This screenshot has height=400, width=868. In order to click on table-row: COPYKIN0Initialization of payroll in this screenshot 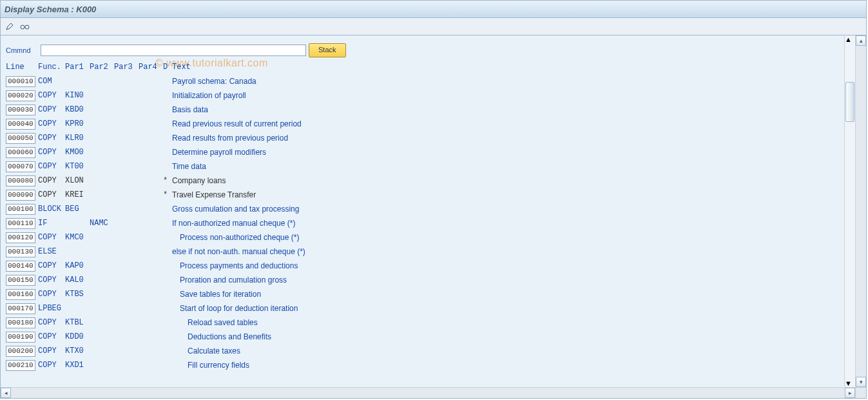, I will do `click(423, 95)`.